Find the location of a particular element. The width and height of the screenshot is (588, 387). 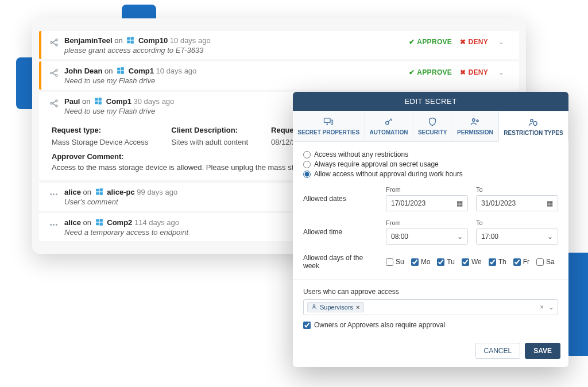

days-group: Su Mo Tu We Th Fr Sa is located at coordinates (472, 262).